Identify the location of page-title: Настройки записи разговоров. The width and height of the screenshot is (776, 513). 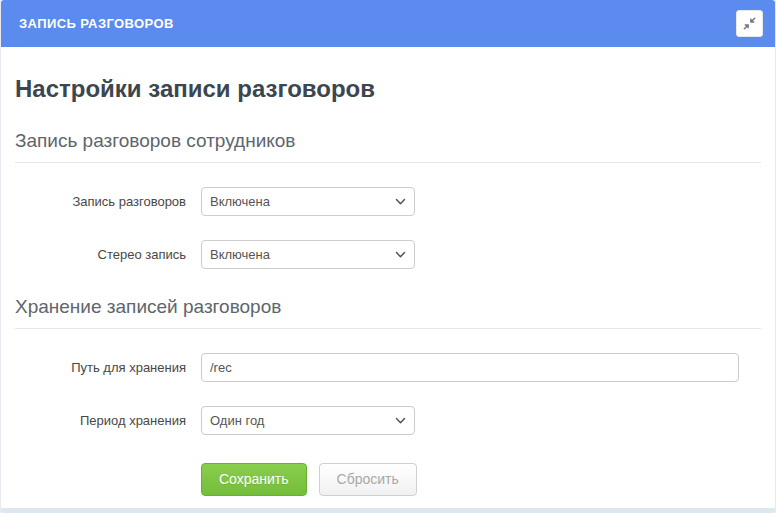
(388, 89).